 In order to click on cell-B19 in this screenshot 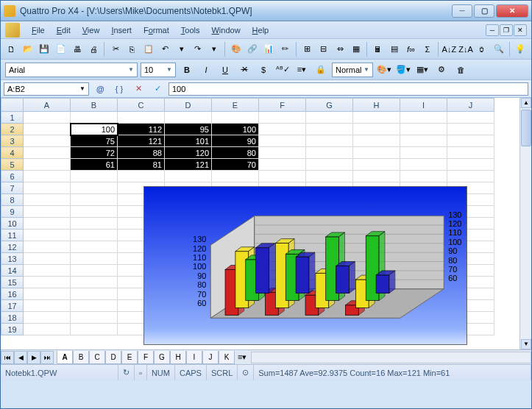, I will do `click(94, 330)`.